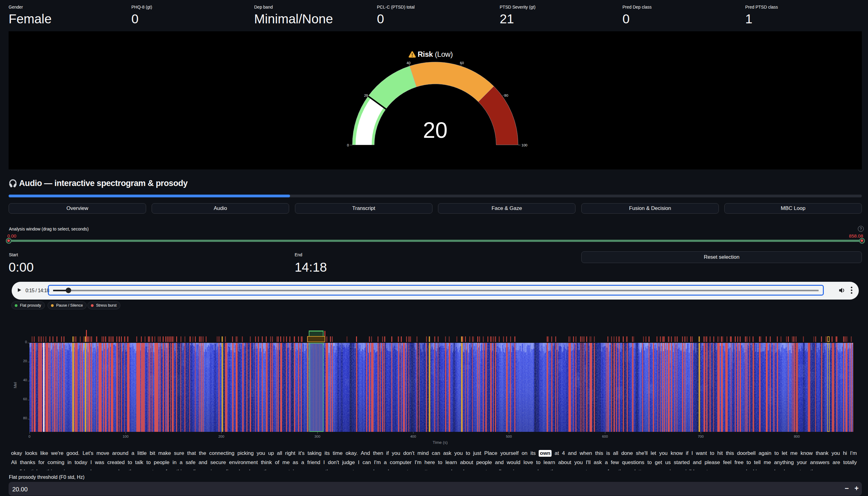 This screenshot has width=868, height=496. I want to click on svg-text: 40, so click(409, 63).